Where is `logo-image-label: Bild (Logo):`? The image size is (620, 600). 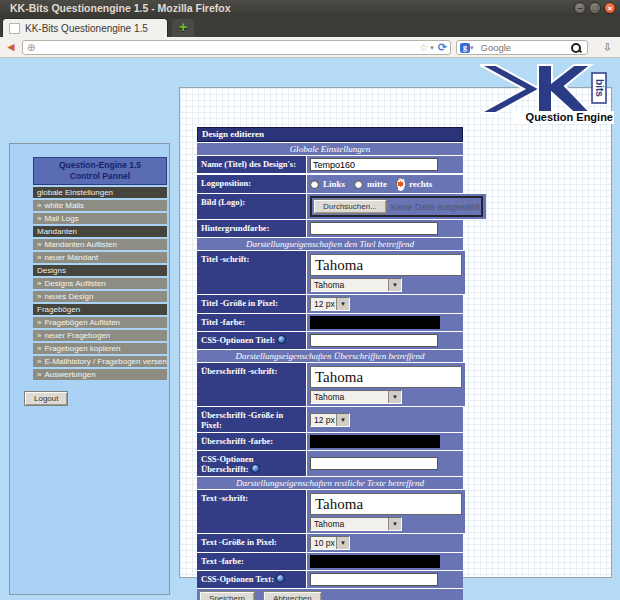 logo-image-label: Bild (Logo): is located at coordinates (252, 206).